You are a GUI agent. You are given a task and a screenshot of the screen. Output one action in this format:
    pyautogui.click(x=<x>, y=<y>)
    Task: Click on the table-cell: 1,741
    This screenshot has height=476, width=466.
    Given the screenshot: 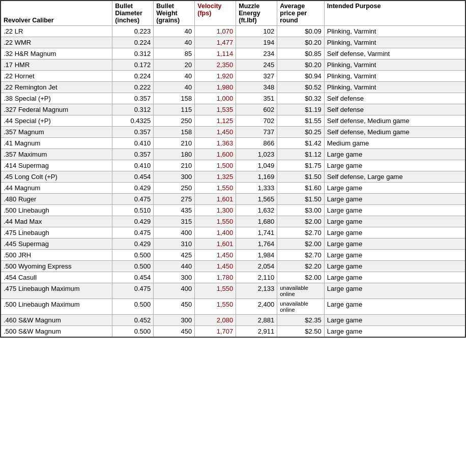 What is the action you would take?
    pyautogui.click(x=256, y=233)
    